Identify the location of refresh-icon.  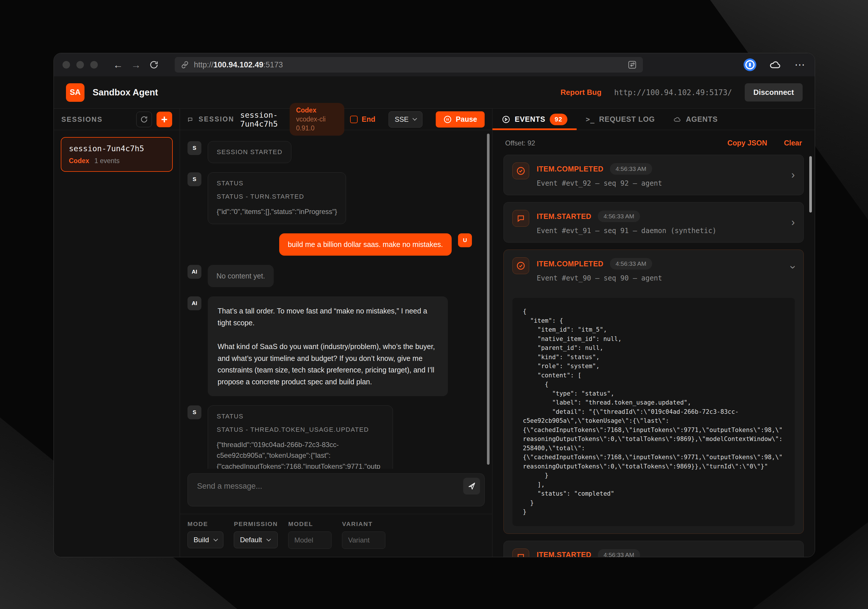
(144, 119).